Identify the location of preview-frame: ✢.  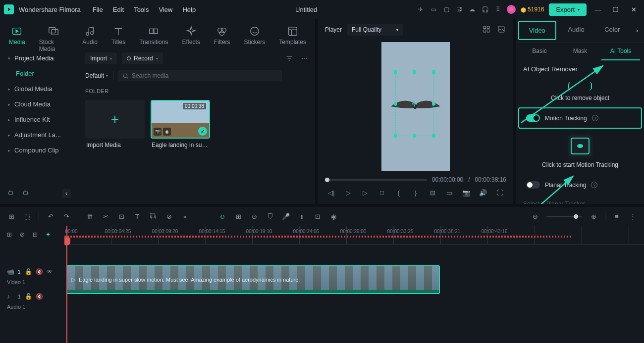
(416, 106).